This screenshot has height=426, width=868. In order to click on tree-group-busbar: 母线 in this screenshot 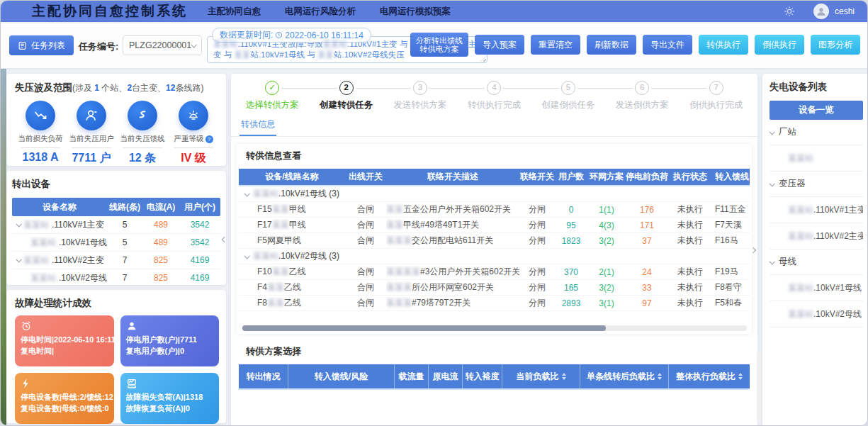, I will do `click(816, 262)`.